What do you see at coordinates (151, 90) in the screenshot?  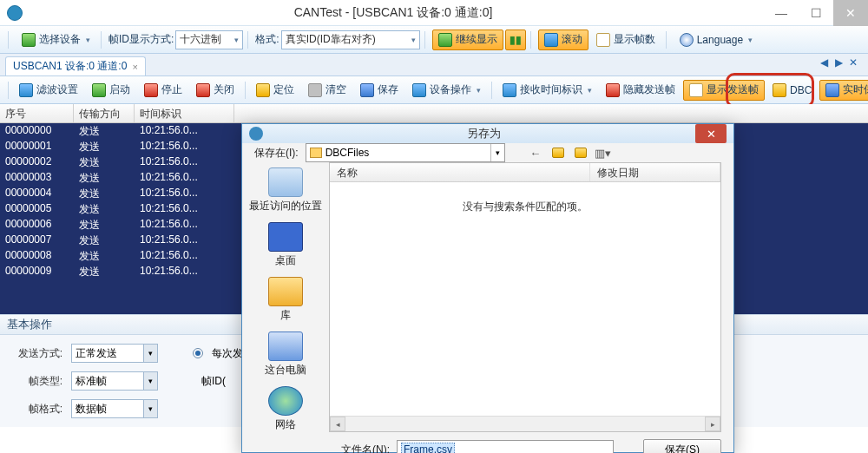 I see `stop-icon` at bounding box center [151, 90].